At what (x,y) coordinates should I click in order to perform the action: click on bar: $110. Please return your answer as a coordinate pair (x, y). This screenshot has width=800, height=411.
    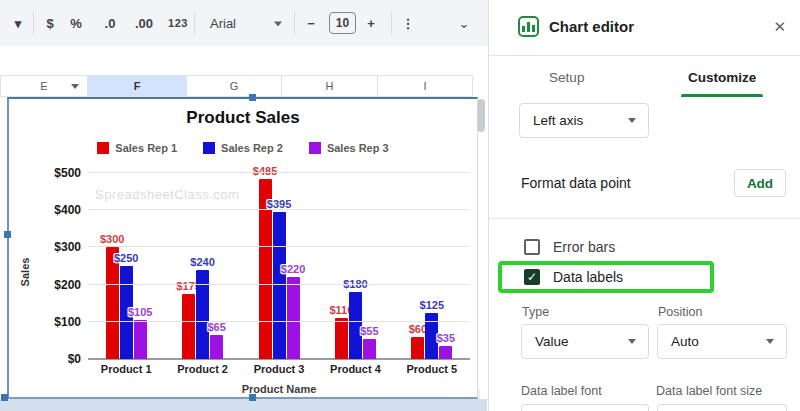
    Looking at the image, I should click on (342, 338).